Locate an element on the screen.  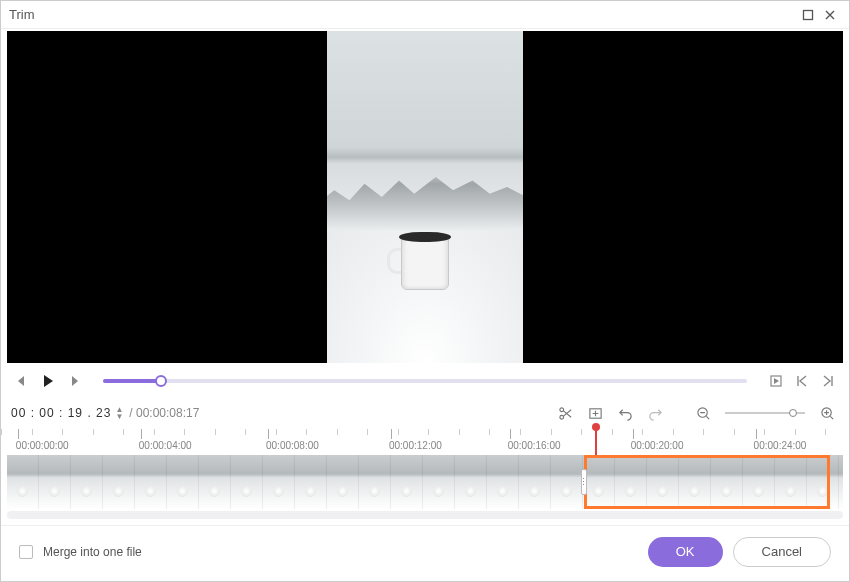
redo-button is located at coordinates (655, 413).